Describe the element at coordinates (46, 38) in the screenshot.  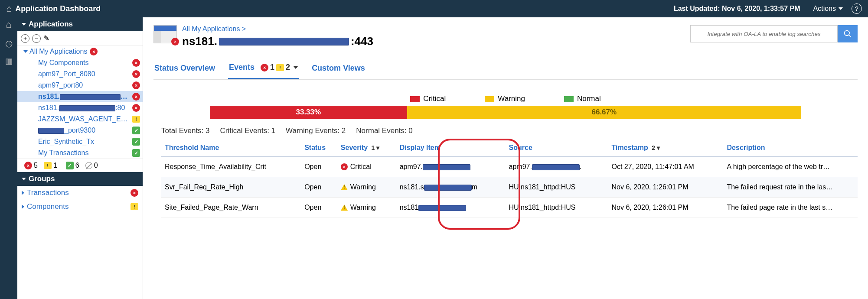
I see `edit-icon: ✎` at that location.